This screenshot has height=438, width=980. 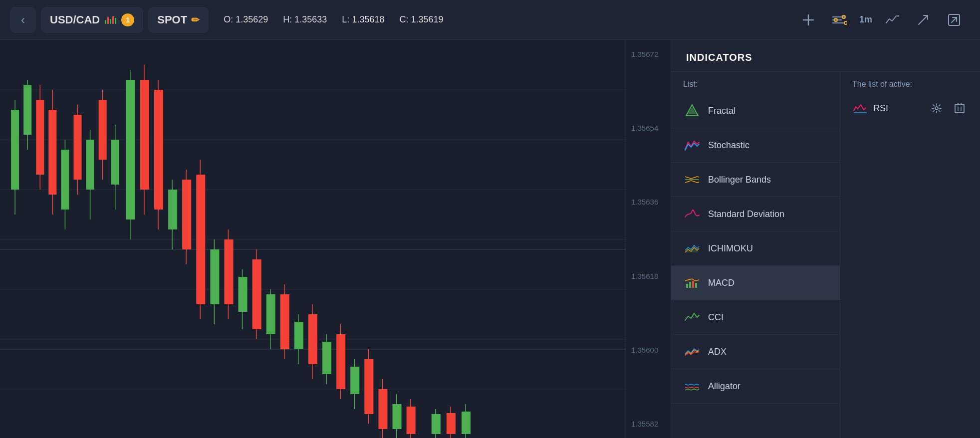 What do you see at coordinates (755, 255) in the screenshot?
I see `indicators-list: List: Fractal` at bounding box center [755, 255].